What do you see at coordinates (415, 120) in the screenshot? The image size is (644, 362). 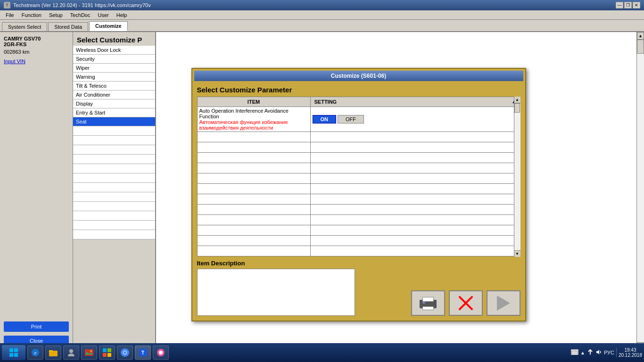 I see `param-setting-1: ON OFF` at bounding box center [415, 120].